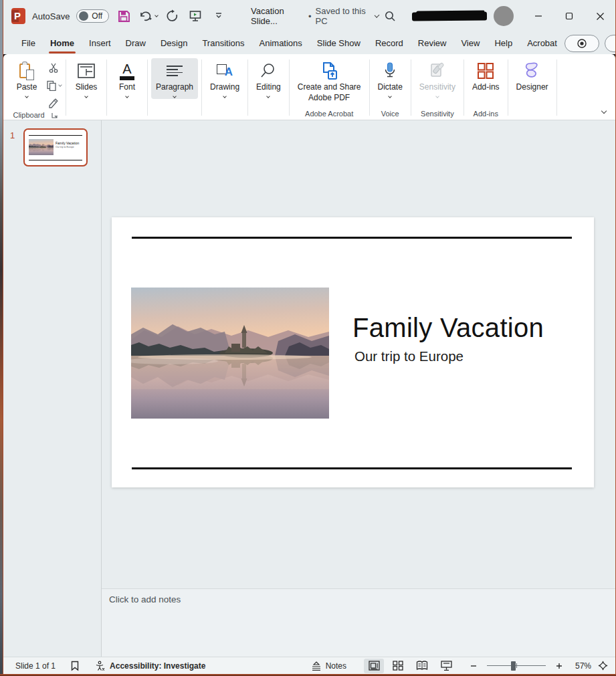 Image resolution: width=616 pixels, height=676 pixels. What do you see at coordinates (75, 666) in the screenshot?
I see `proofing-button` at bounding box center [75, 666].